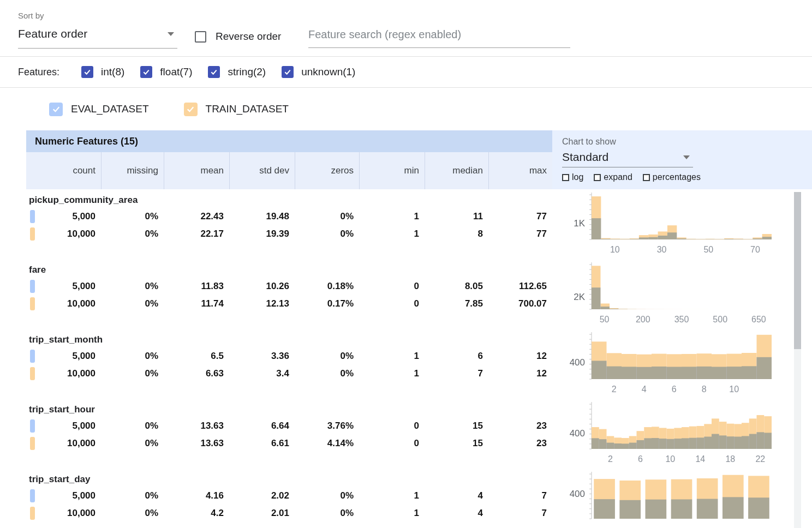  I want to click on stat-value: 19.48, so click(262, 217).